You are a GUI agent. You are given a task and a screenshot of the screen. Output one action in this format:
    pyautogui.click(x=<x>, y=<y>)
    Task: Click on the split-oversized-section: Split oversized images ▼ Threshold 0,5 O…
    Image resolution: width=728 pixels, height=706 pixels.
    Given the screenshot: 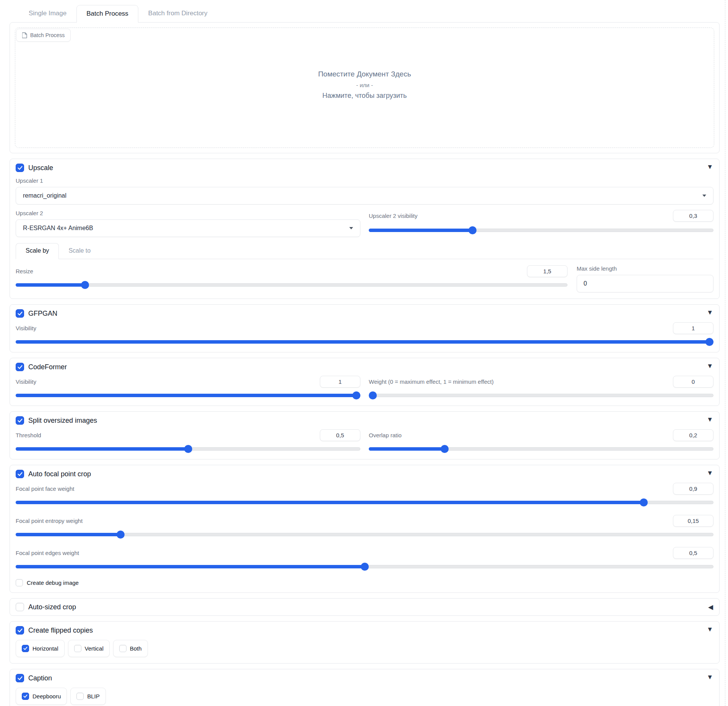 What is the action you would take?
    pyautogui.click(x=365, y=435)
    